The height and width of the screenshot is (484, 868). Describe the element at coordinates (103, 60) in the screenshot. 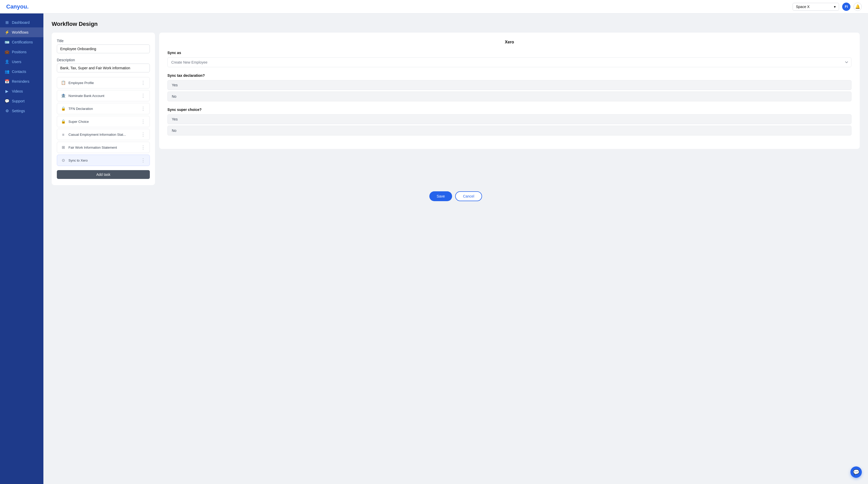

I see `description-label: Description` at that location.